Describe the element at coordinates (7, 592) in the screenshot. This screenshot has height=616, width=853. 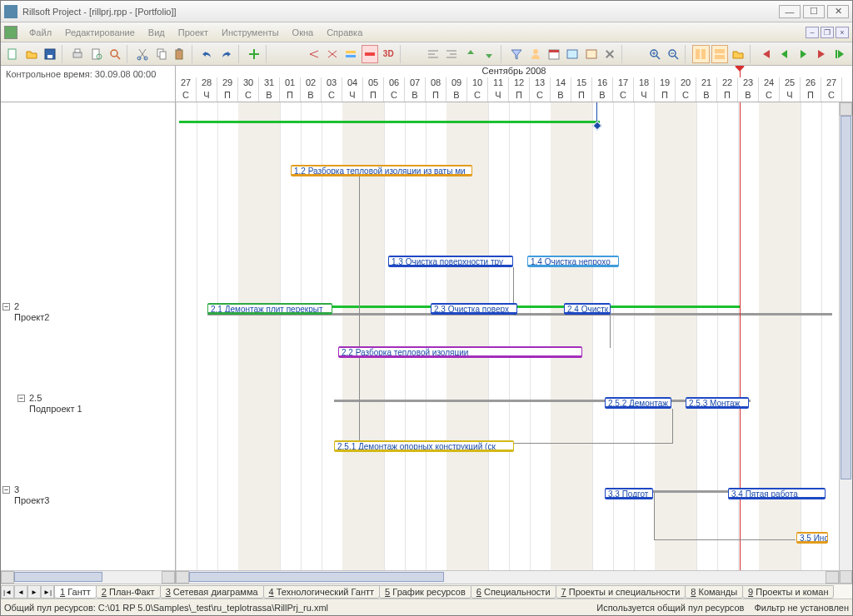
I see `tab-nav-first: |◄` at that location.